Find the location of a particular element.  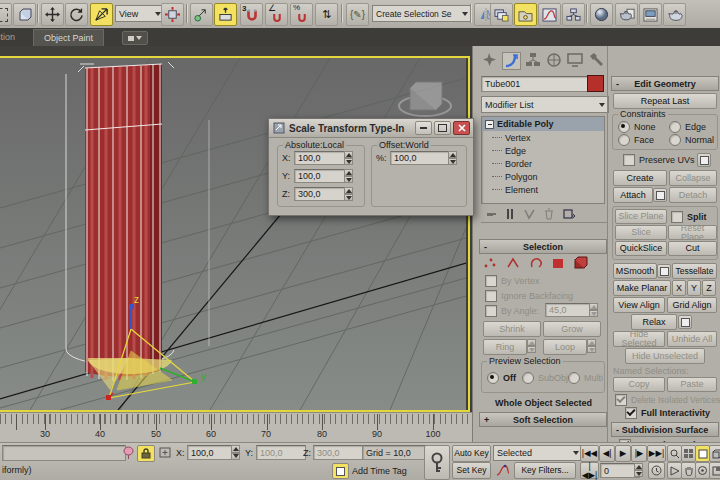

constraint-edge-radio: Edge is located at coordinates (688, 127).